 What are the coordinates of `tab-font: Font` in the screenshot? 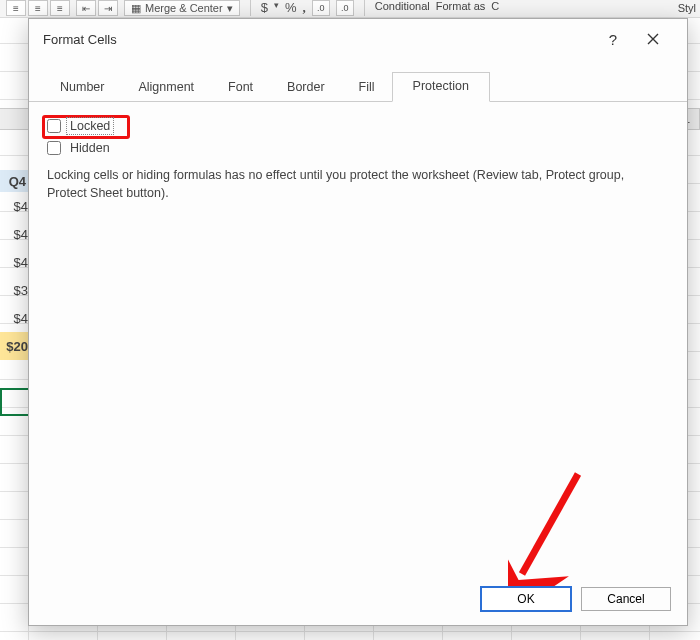 It's located at (240, 87).